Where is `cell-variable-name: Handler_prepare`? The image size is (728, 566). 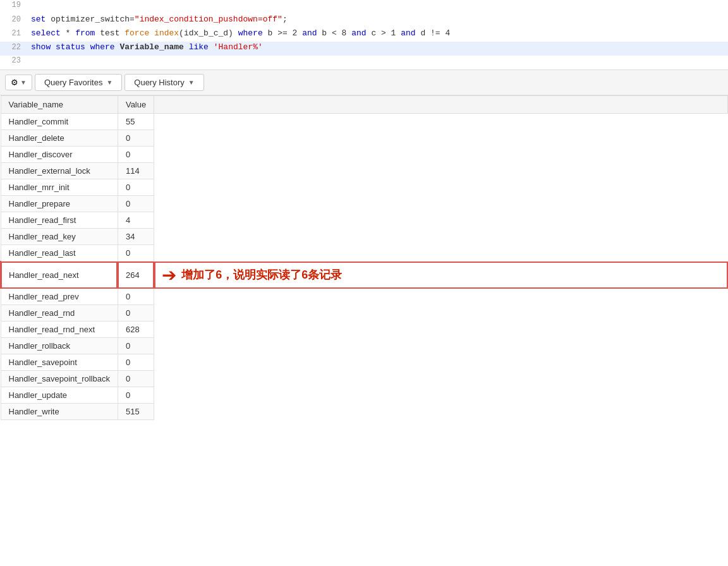
cell-variable-name: Handler_prepare is located at coordinates (59, 204).